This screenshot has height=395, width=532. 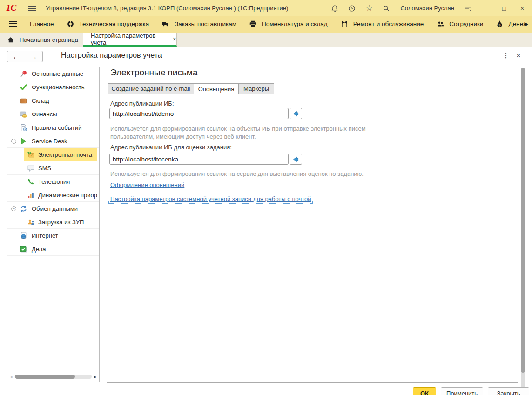 I want to click on more-menu-icon: ⋮, so click(x=506, y=55).